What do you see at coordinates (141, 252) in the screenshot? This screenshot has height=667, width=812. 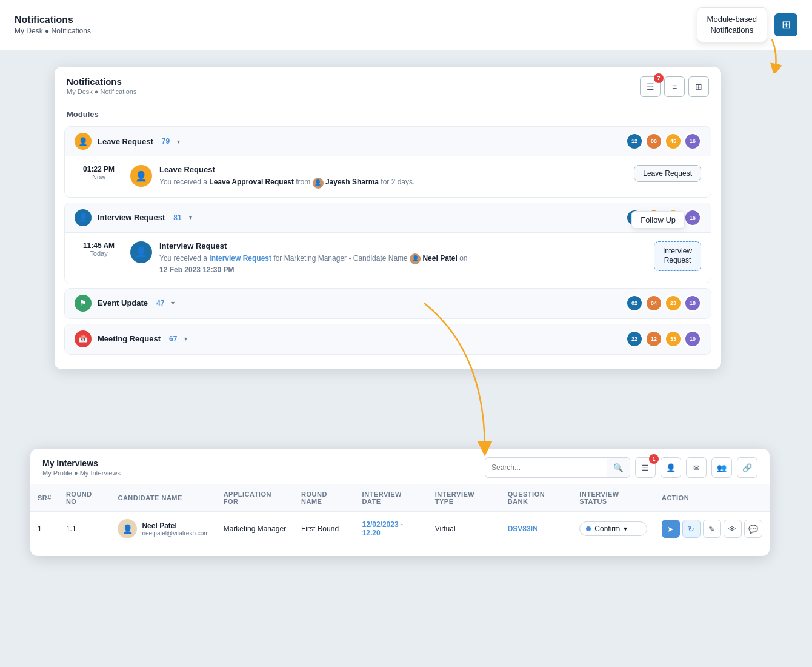 I see `notif-avatar-interview: 👤` at bounding box center [141, 252].